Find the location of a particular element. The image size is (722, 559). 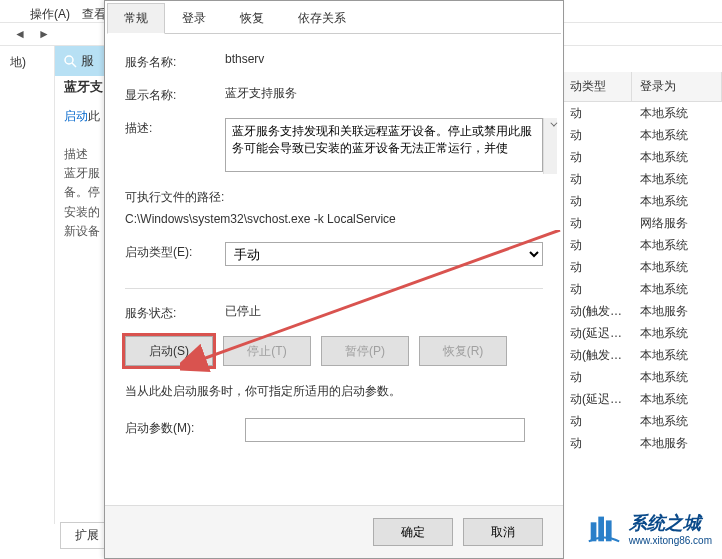

start-param-label: 启动参数(M): is located at coordinates (185, 428).